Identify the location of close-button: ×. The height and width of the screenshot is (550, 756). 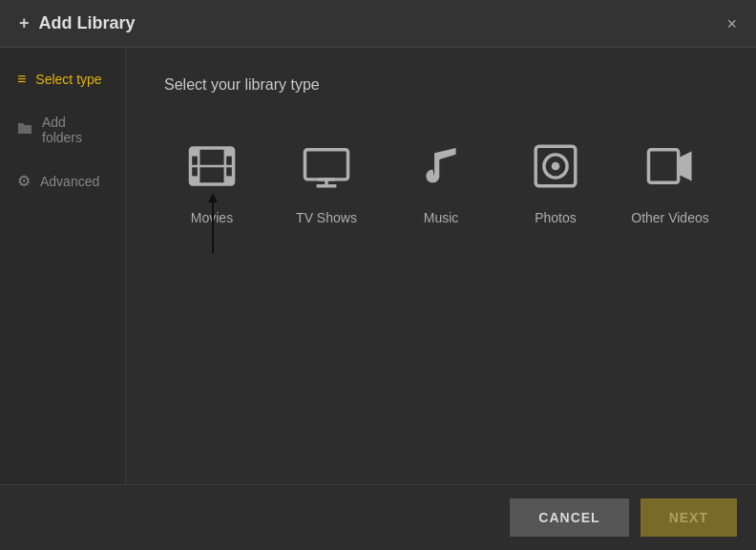
(731, 24).